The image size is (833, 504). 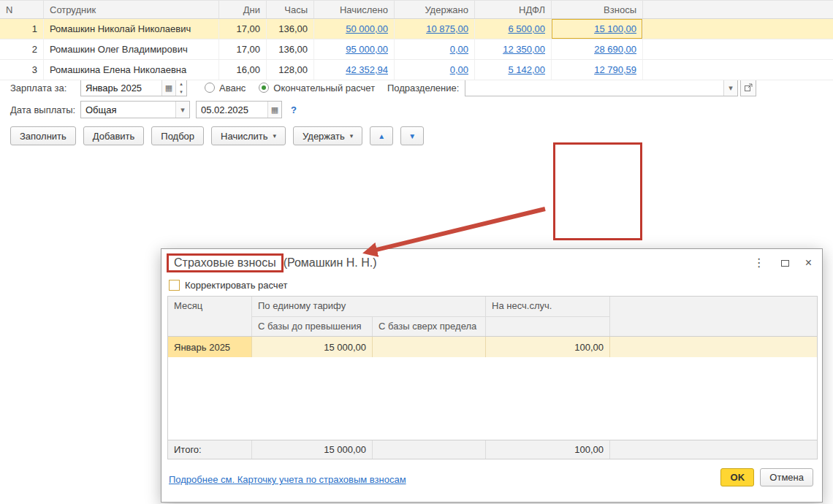 I want to click on ndfl-cell: 12 350,00, so click(x=513, y=50).